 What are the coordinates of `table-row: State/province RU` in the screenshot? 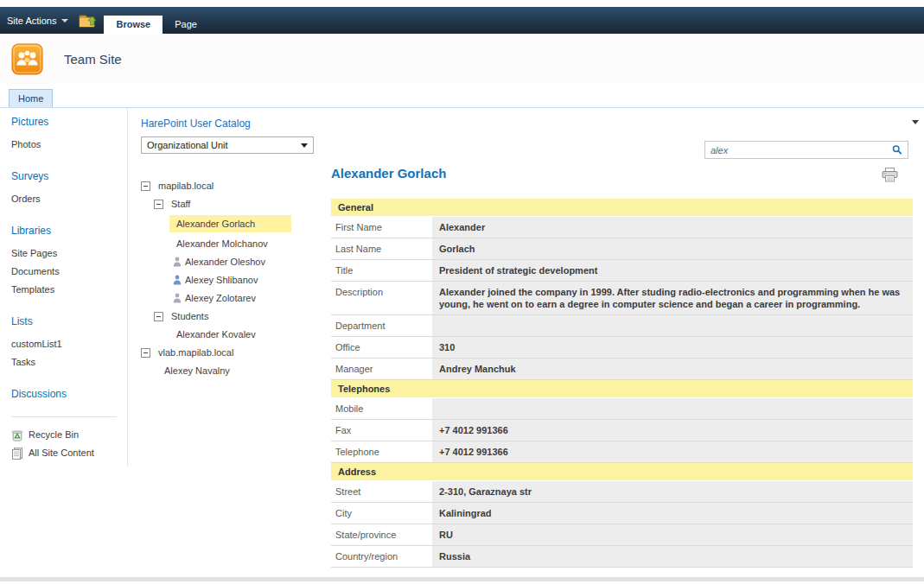 It's located at (622, 536).